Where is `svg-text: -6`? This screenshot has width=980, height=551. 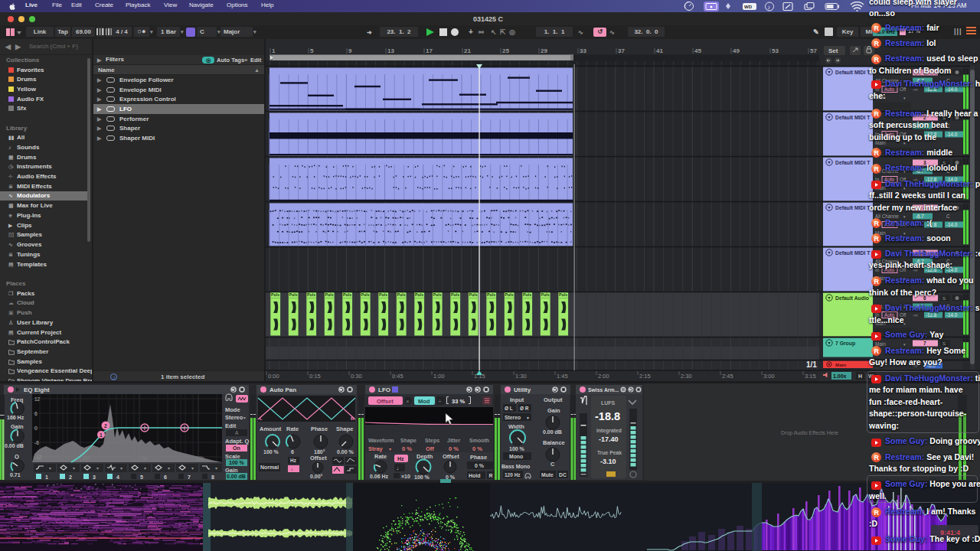 svg-text: -6 is located at coordinates (37, 442).